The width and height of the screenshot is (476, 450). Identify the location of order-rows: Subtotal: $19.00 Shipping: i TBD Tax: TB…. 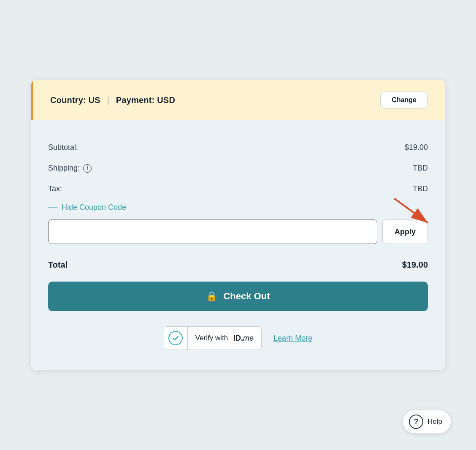
(238, 168).